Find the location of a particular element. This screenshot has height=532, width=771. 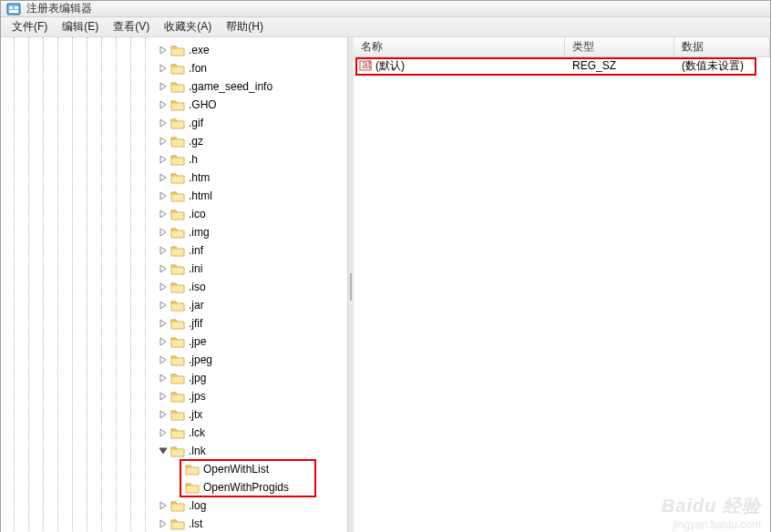

tree-node: .game_seed_info is located at coordinates (252, 87).